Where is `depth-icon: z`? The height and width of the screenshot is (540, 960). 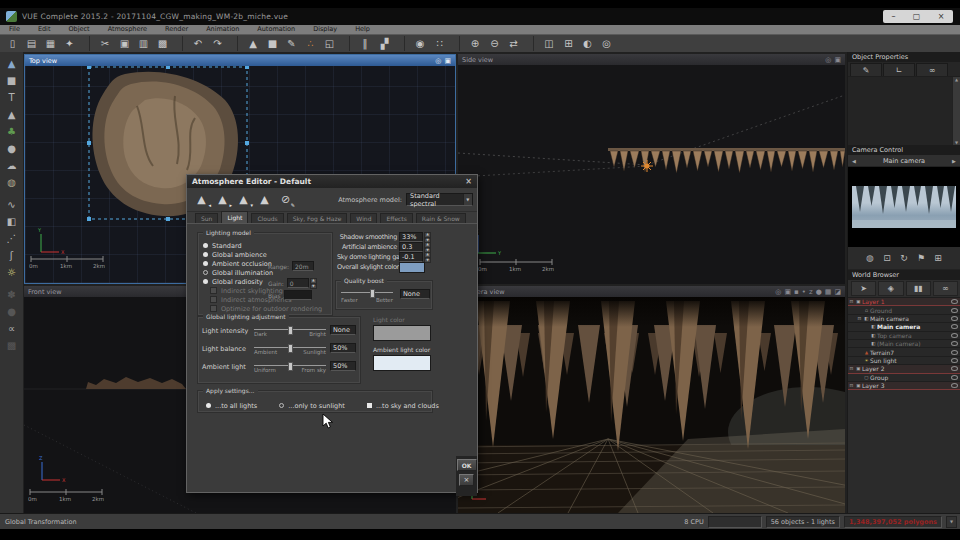 depth-icon: z is located at coordinates (811, 292).